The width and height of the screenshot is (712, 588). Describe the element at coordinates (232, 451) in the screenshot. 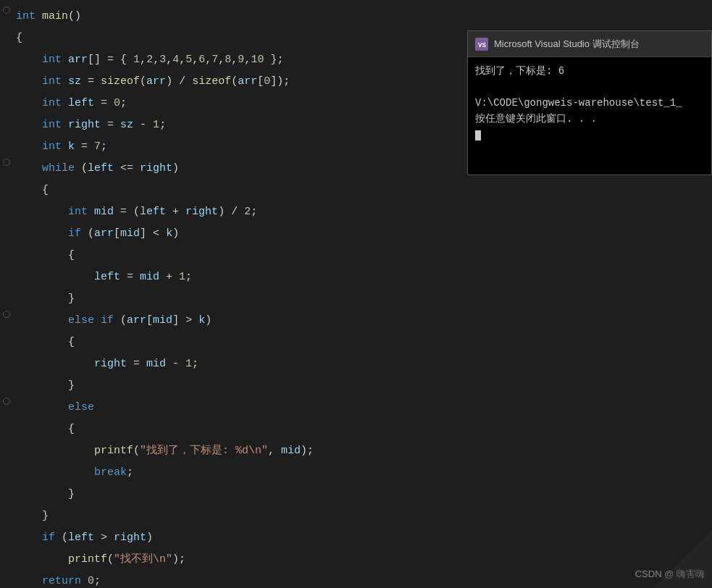

I see `code-line: printf("找到了，下标是: %d\n", mid);` at that location.